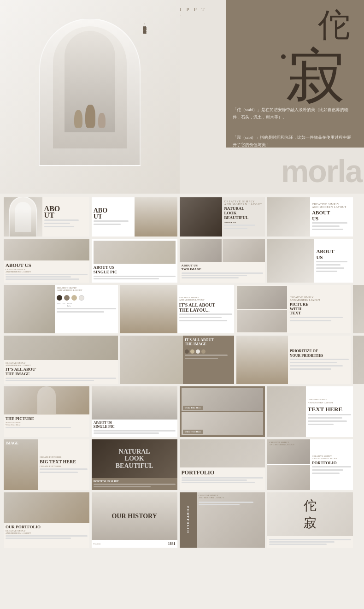 Image resolution: width=364 pixels, height=609 pixels. Describe the element at coordinates (208, 351) in the screenshot. I see `brown-color-dots` at that location.